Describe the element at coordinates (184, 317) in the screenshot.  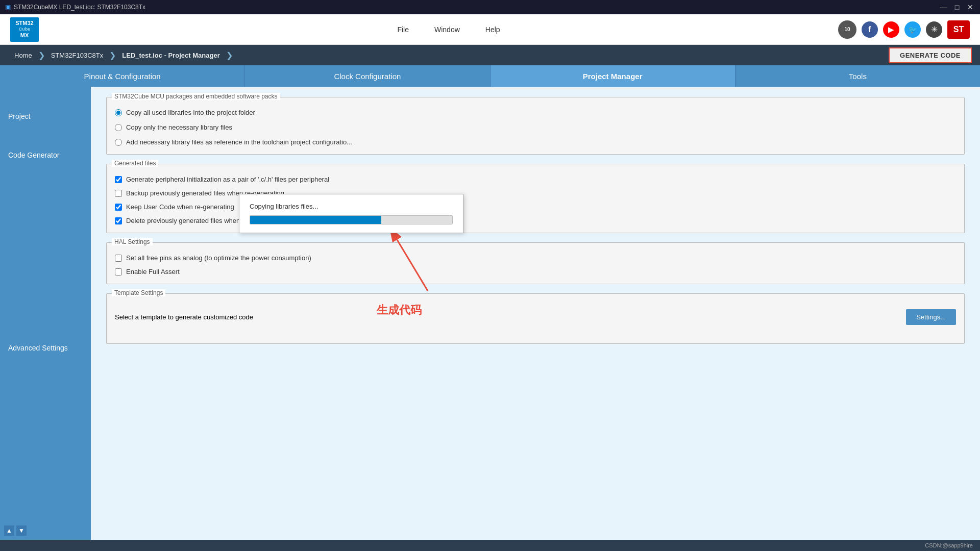
I see `template-description: Select a template to generate customized…` at that location.